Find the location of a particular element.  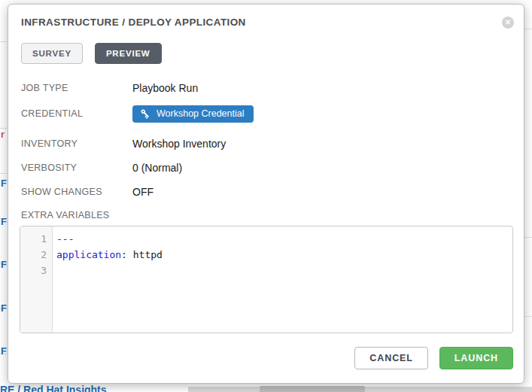

bg-bottom-link-fragment: RE / Red Hat Insights is located at coordinates (124, 388).